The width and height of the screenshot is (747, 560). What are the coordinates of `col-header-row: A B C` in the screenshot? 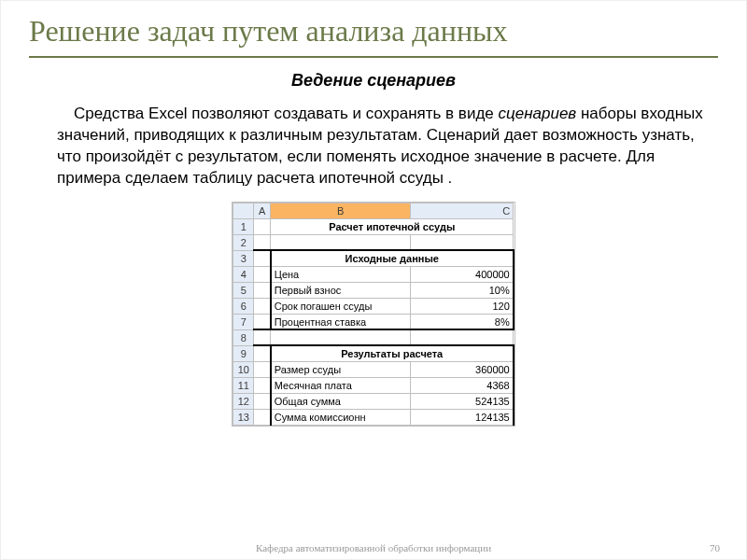 It's located at (374, 211).